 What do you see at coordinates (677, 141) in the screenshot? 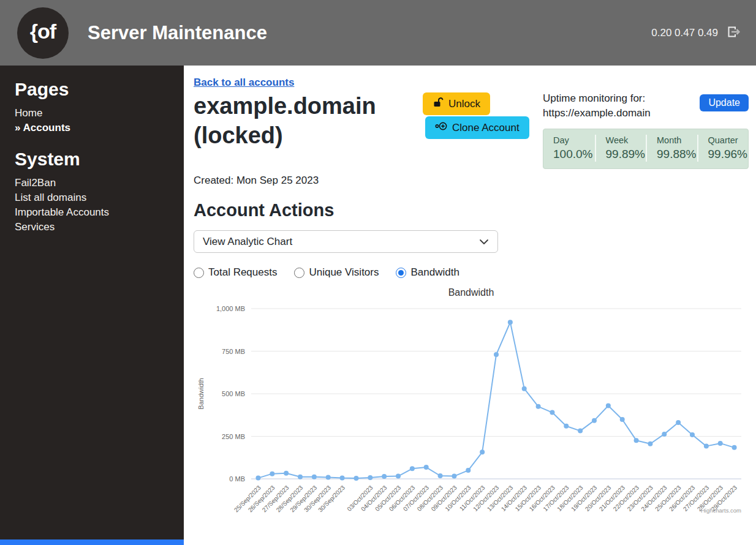
I see `uptime-stat-label: Month` at bounding box center [677, 141].